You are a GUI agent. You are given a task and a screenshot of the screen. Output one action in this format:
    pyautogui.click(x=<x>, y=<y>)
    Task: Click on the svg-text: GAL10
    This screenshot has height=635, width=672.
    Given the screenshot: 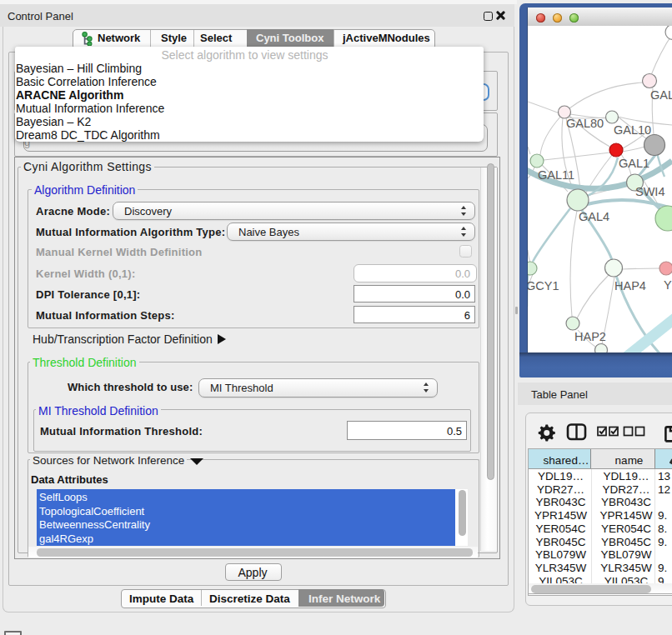 What is the action you would take?
    pyautogui.click(x=632, y=130)
    